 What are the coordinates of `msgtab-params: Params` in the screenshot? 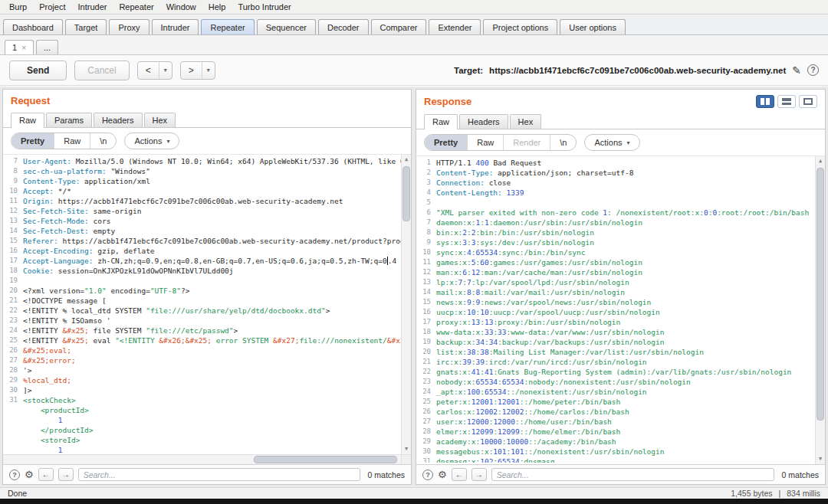 It's located at (69, 119).